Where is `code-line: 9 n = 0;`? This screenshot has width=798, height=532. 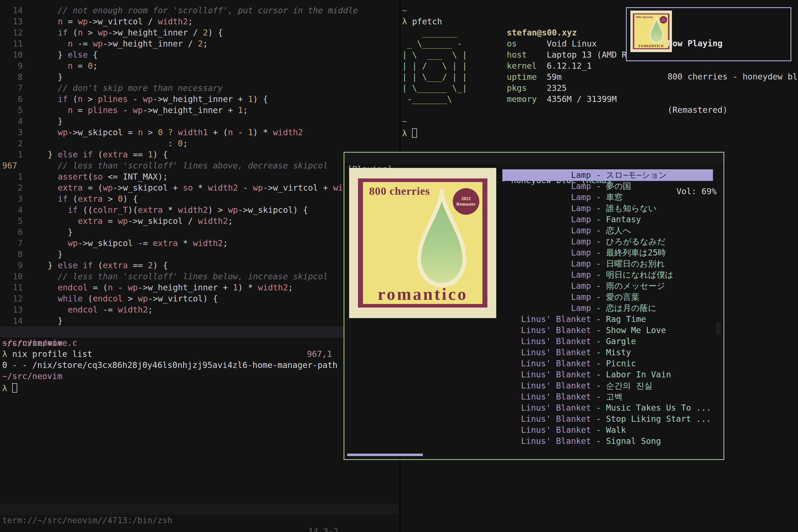 code-line: 9 n = 0; is located at coordinates (200, 66).